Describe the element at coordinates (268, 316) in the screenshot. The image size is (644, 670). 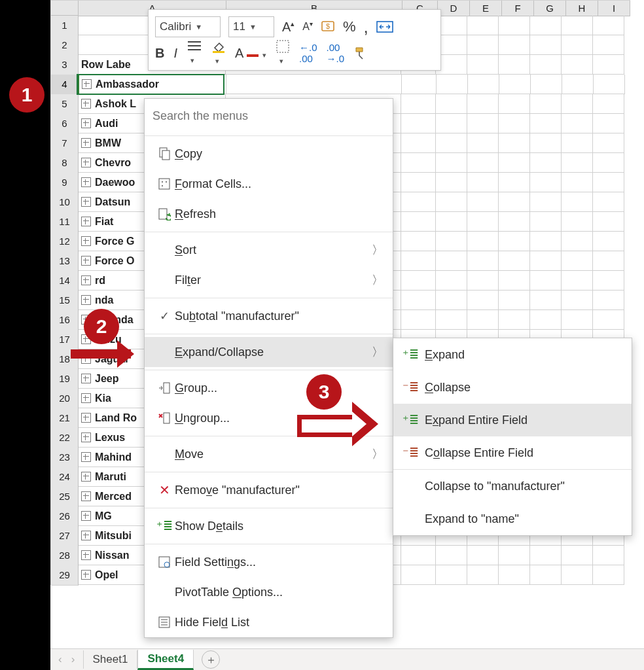
I see `menu-subtotal: ✓ Subtotal "manufacturer"` at that location.